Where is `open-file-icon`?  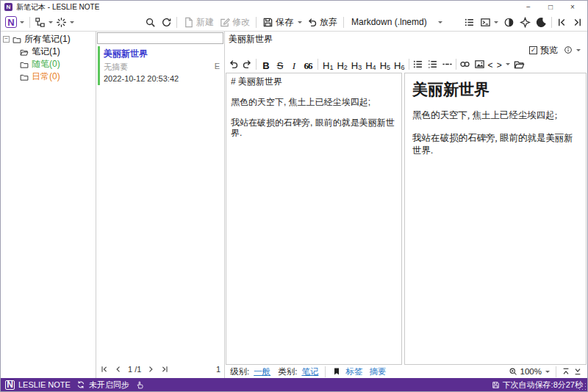
open-file-icon is located at coordinates (519, 65).